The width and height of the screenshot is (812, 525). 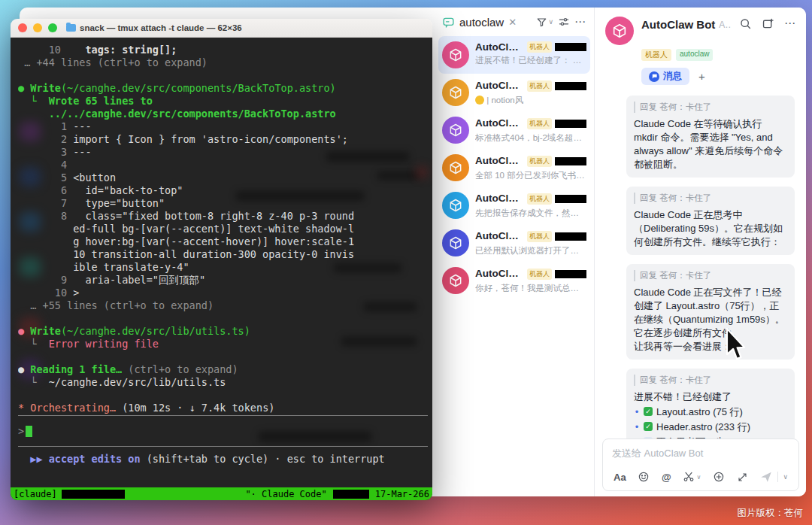 What do you see at coordinates (514, 205) in the screenshot?
I see `chat-list-item: AutoClaw_市场总...机器人先把报告保存成文件，然后发给你。` at bounding box center [514, 205].